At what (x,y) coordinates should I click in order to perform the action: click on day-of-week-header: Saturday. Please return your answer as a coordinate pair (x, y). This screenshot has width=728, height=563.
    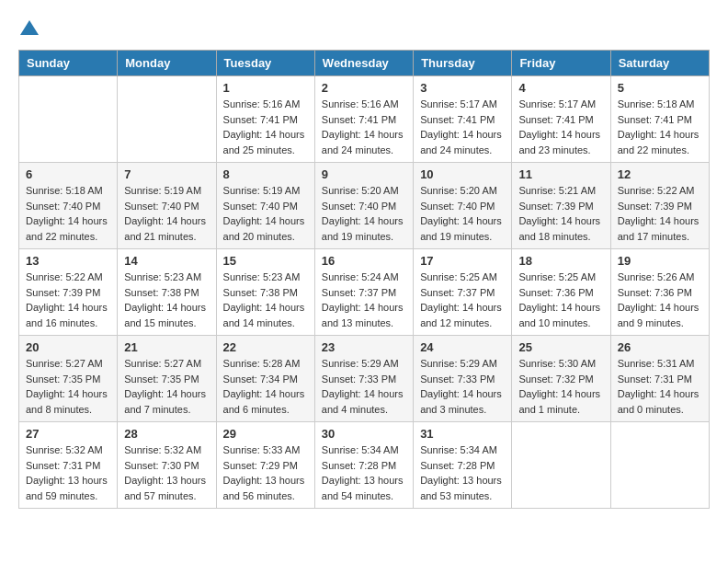
    Looking at the image, I should click on (660, 63).